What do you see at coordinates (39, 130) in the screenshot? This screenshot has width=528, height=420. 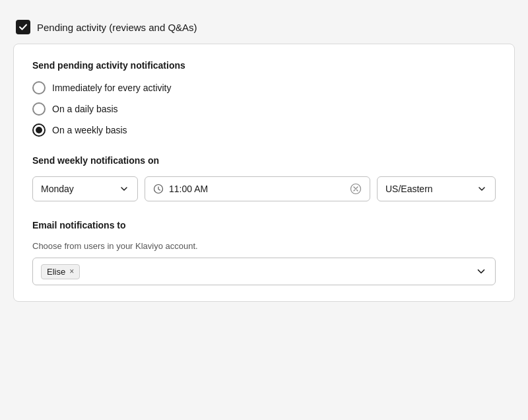 I see `radio-weekly-indicator` at bounding box center [39, 130].